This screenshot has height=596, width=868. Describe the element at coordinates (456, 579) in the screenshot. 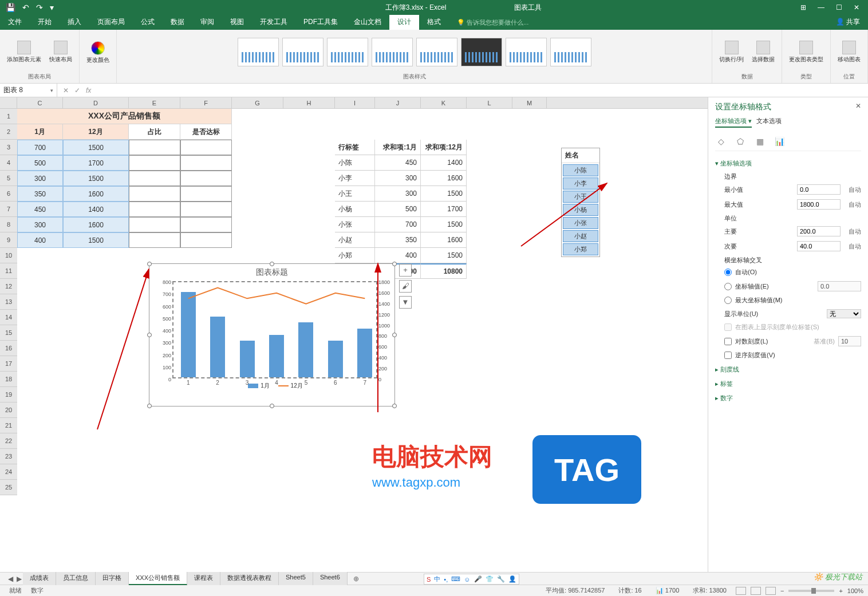

I see `ime-keyboard-icon: ⌨` at that location.